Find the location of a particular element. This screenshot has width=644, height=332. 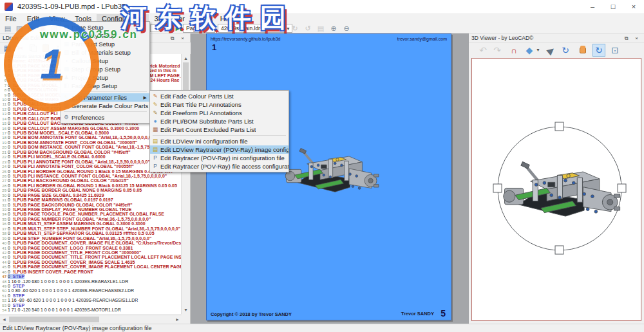

open-file-icon: ▤ is located at coordinates (8, 28).